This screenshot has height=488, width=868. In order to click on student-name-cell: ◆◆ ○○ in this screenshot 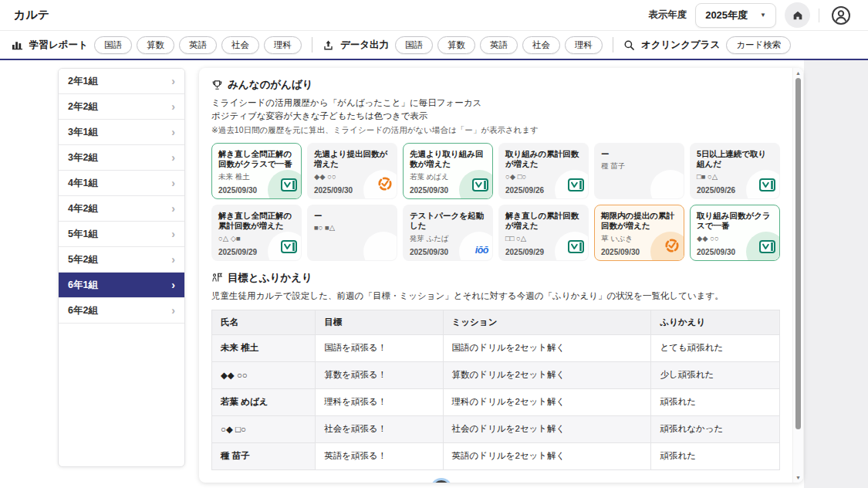, I will do `click(264, 375)`.